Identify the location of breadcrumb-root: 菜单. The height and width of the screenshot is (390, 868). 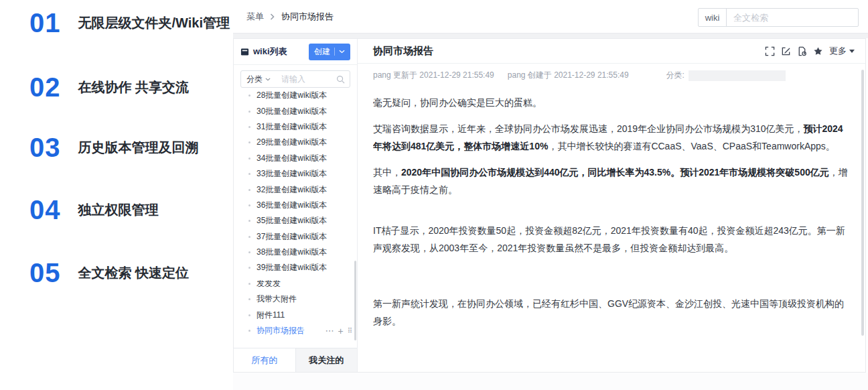
(255, 17).